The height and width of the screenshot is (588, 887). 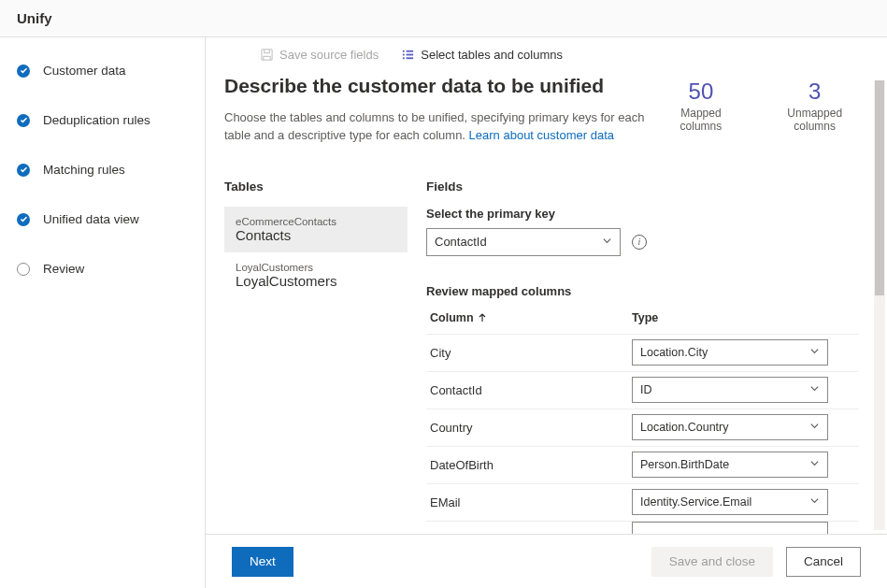 What do you see at coordinates (97, 120) in the screenshot?
I see `wizard-step-label: Deduplication rules` at bounding box center [97, 120].